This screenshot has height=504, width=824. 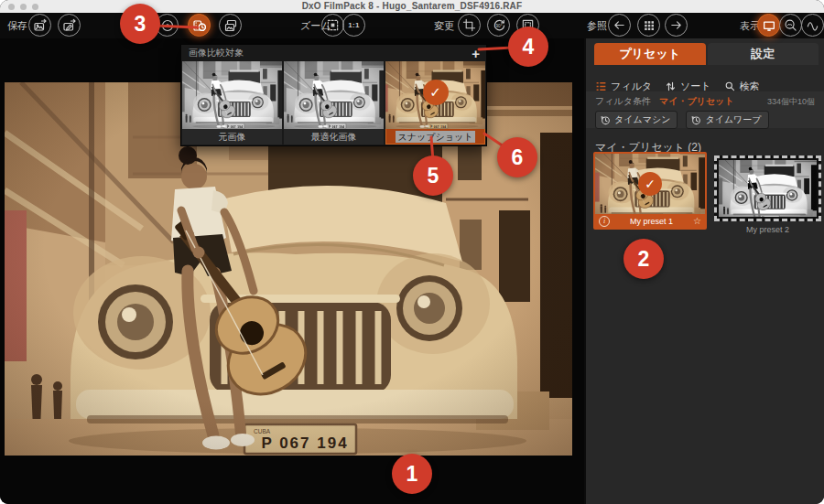 I want to click on info-icon: i, so click(x=604, y=221).